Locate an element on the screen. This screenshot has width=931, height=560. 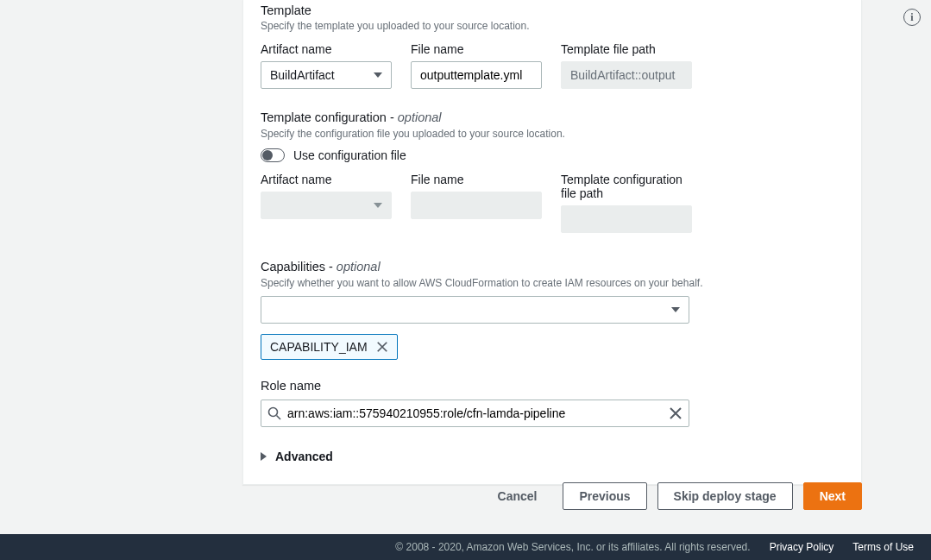
artifact-name-select: BuildArtifact is located at coordinates (326, 75).